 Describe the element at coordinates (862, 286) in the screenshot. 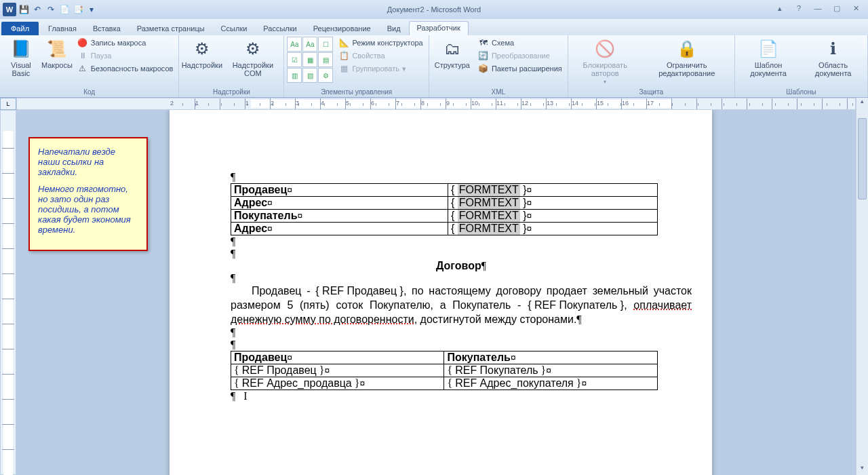

I see `vertical-scrollbar: ▴ ▾` at that location.